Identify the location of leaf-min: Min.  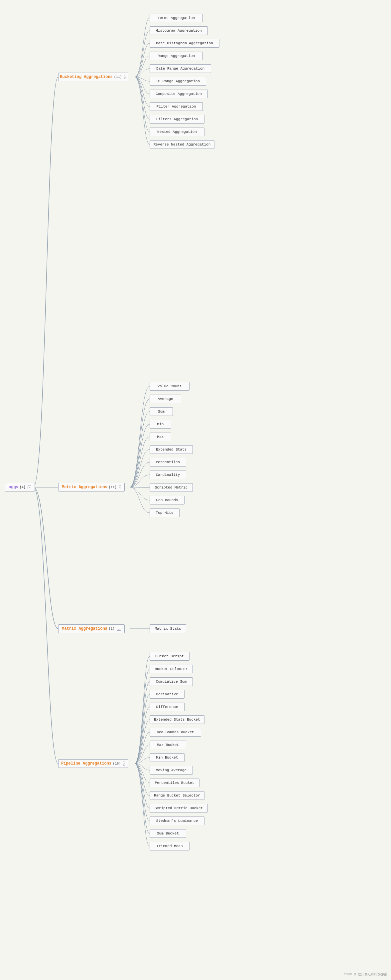
(160, 425).